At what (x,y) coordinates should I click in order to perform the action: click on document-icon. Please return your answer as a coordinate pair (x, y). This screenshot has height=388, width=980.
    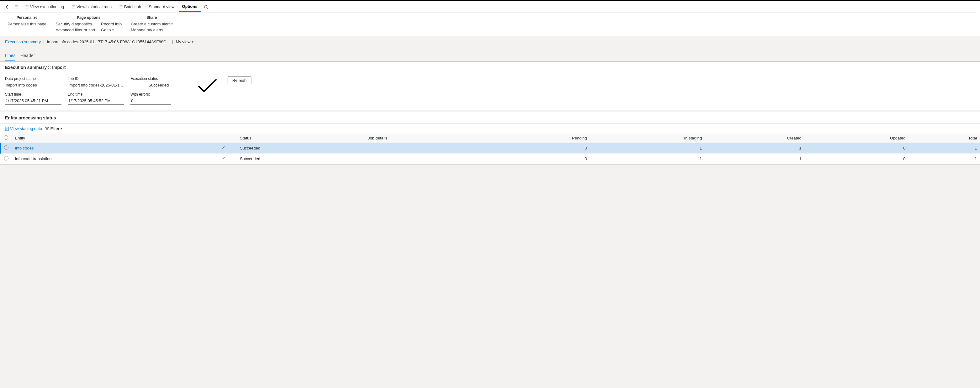
    Looking at the image, I should click on (7, 129).